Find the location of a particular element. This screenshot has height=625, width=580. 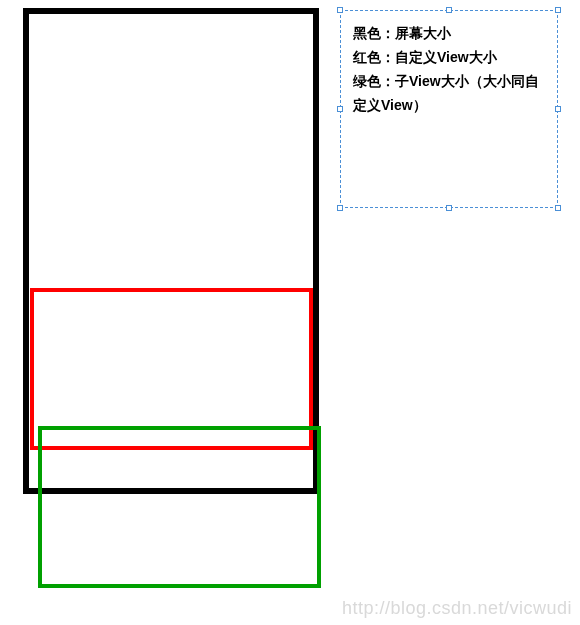

legend-line-green: 绿色：子View大小（大小同自定义View） is located at coordinates (449, 93).